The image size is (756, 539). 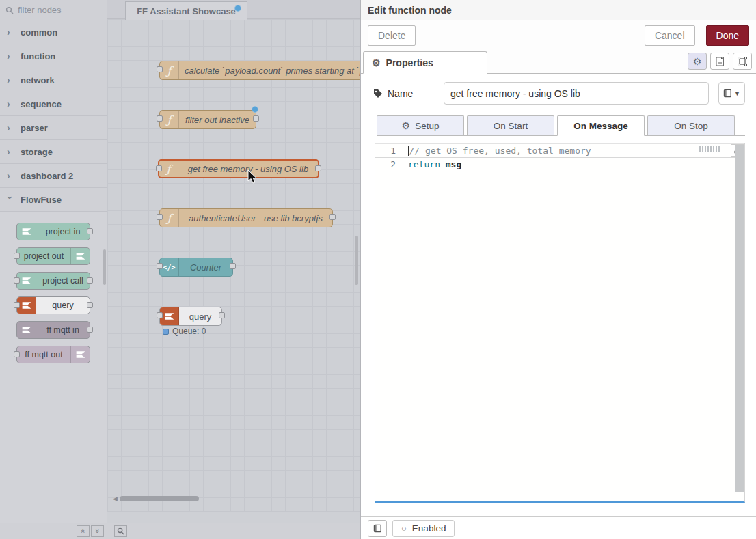 What do you see at coordinates (737, 94) in the screenshot?
I see `caret-down-icon: ▼` at bounding box center [737, 94].